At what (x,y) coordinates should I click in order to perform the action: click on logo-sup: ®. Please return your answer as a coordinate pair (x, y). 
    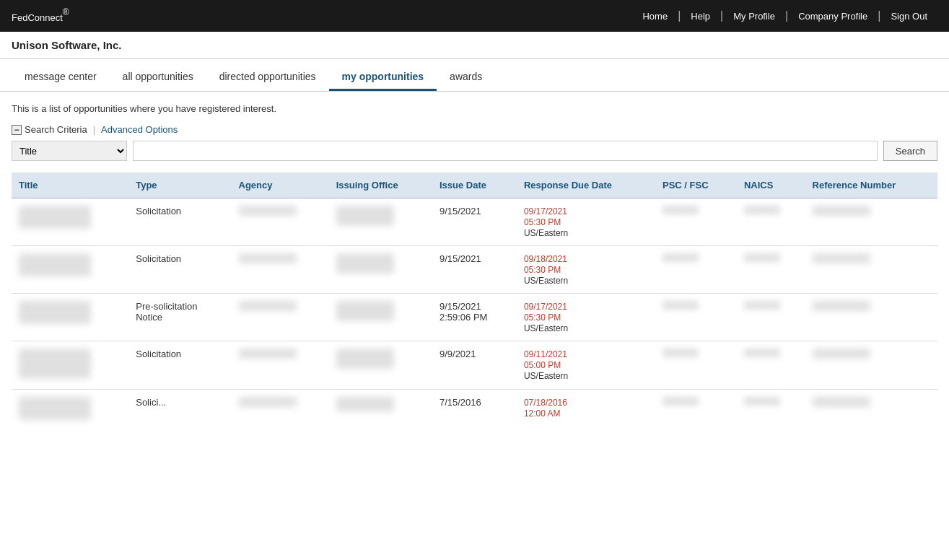
    Looking at the image, I should click on (66, 12).